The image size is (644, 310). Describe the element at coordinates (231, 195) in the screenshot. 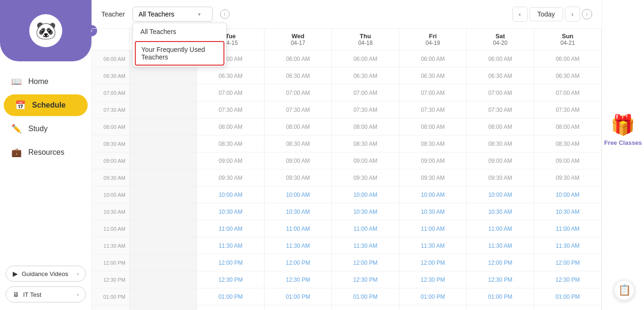

I see `calendar-slot-tue-8: 10:00 AM` at that location.